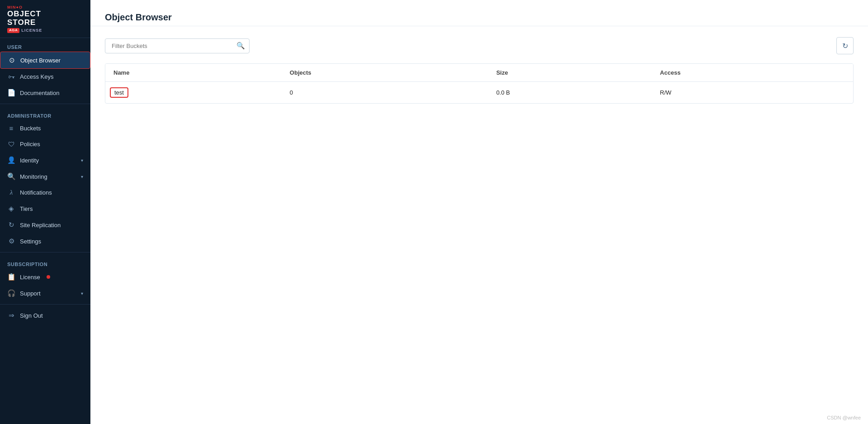  What do you see at coordinates (241, 46) in the screenshot?
I see `search-icon: 🔍` at bounding box center [241, 46].